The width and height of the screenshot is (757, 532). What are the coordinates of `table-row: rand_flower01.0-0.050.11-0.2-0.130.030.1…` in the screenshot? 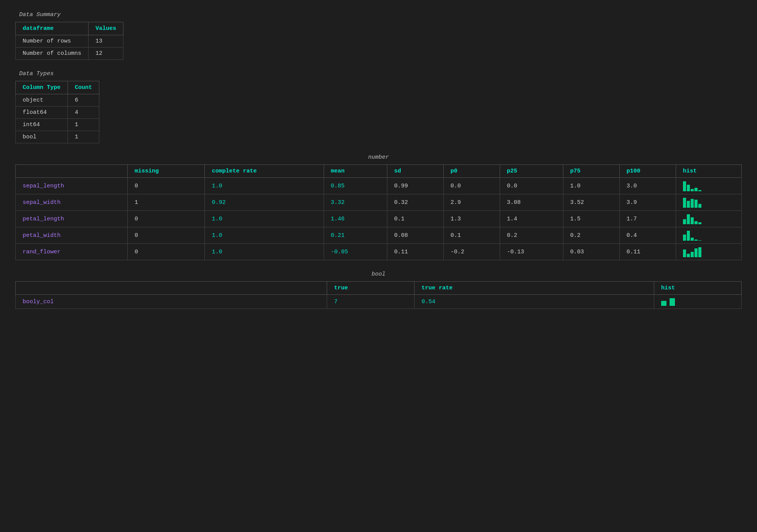 It's located at (379, 252).